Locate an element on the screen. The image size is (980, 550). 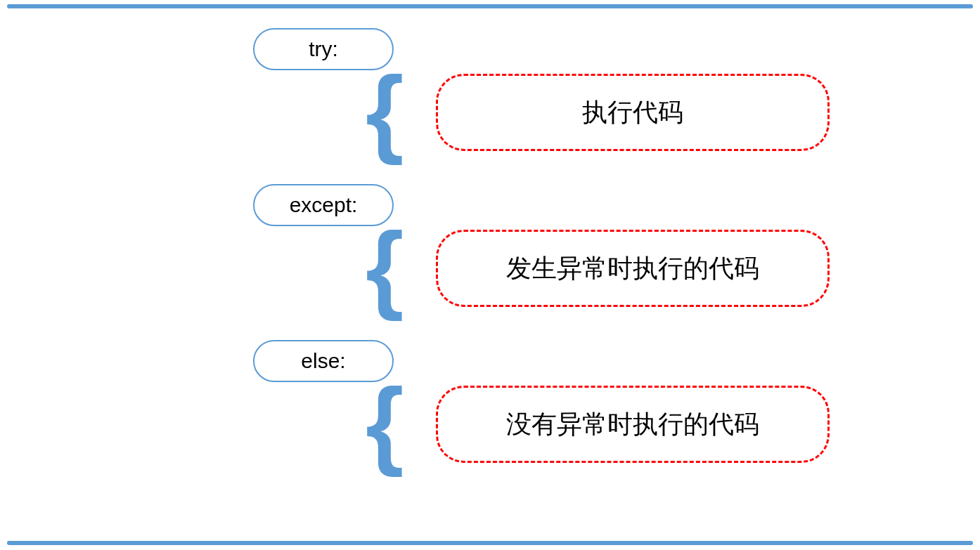
except-label: except: is located at coordinates (323, 205).